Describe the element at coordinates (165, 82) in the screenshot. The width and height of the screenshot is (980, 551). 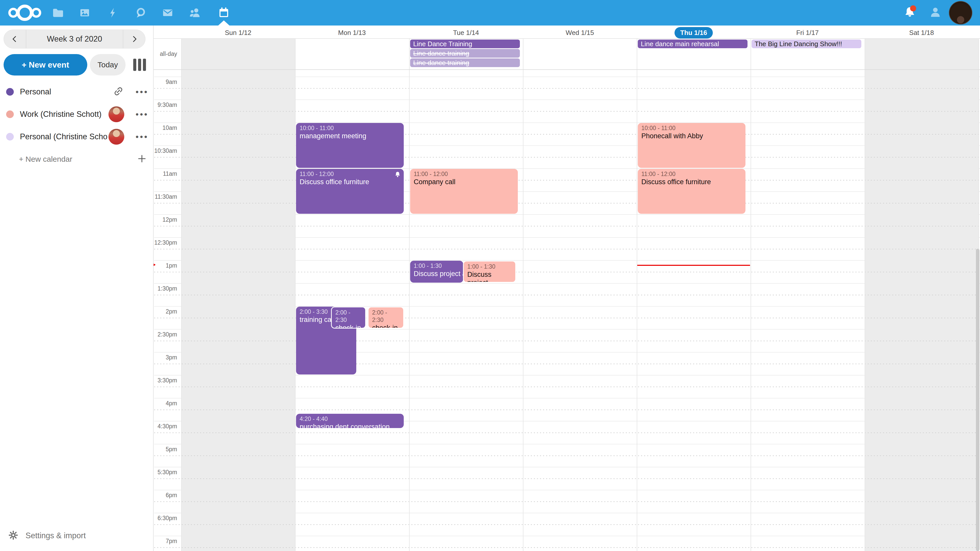
I see `time-label: 9am` at that location.